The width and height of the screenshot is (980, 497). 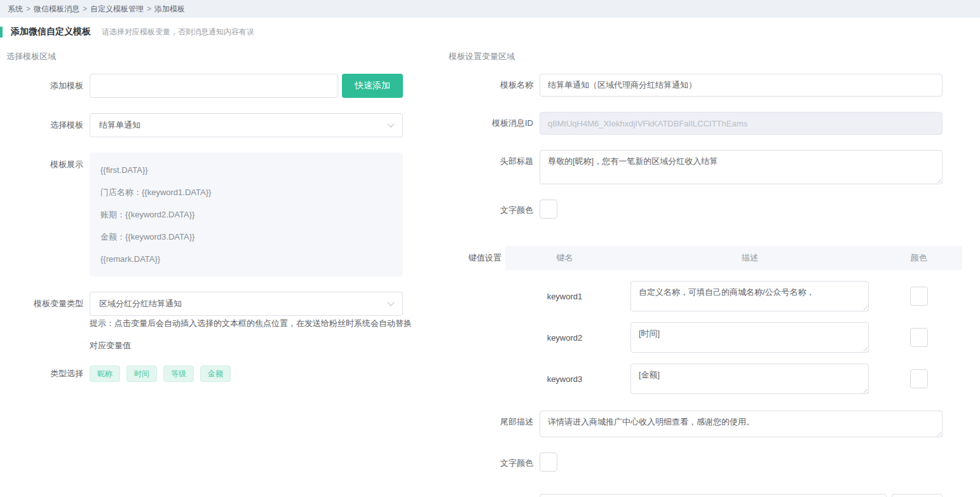 What do you see at coordinates (490, 9) in the screenshot?
I see `breadcrumb: 系统 > 微信模板消息 > 自定义模板管理 > 添加模板` at bounding box center [490, 9].